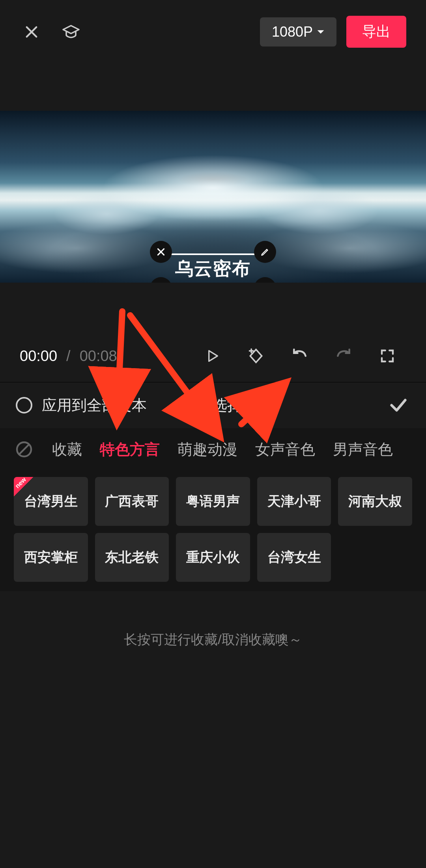 This screenshot has height=868, width=426. Describe the element at coordinates (321, 32) in the screenshot. I see `chevron-down-icon` at that location.